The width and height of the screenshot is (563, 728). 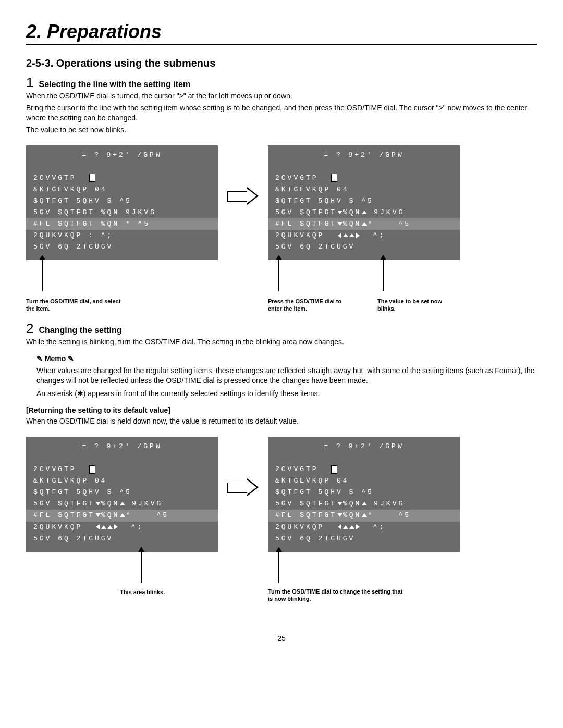 What do you see at coordinates (156, 592) in the screenshot?
I see `caption-2a: This area blinks.` at bounding box center [156, 592].